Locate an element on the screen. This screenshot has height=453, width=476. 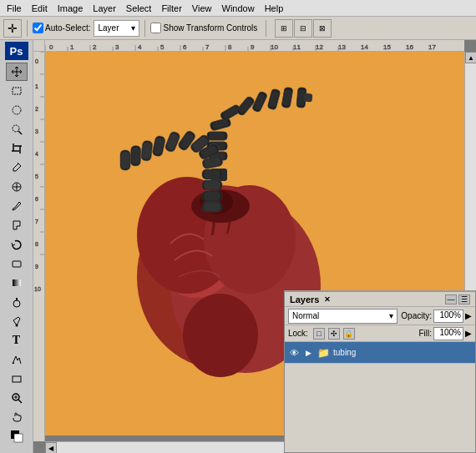
eyedropper-tool is located at coordinates (17, 168).